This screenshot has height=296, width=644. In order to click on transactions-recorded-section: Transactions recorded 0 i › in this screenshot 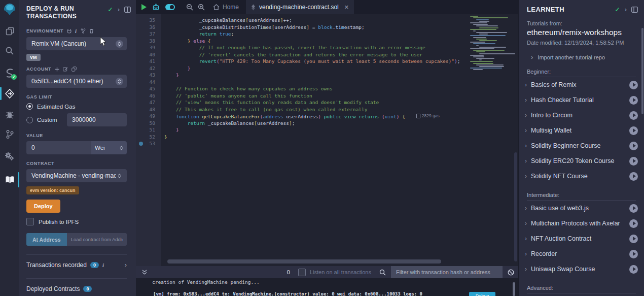, I will do `click(77, 262)`.